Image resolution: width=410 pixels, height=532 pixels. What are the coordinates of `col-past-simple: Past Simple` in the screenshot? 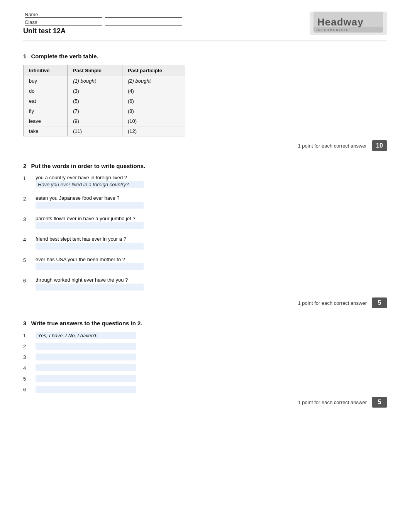 It's located at (95, 71).